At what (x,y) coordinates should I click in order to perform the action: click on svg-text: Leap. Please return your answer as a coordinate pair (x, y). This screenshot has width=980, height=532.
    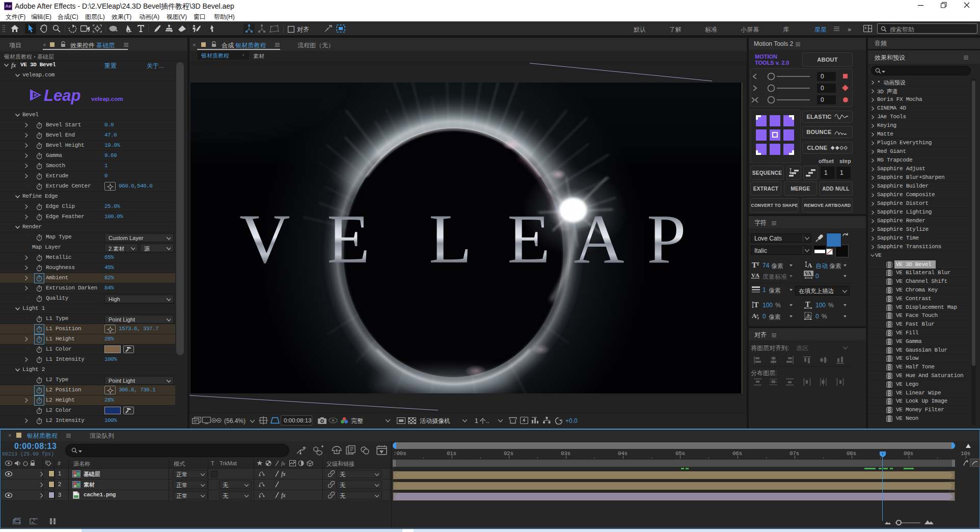
    Looking at the image, I should click on (62, 96).